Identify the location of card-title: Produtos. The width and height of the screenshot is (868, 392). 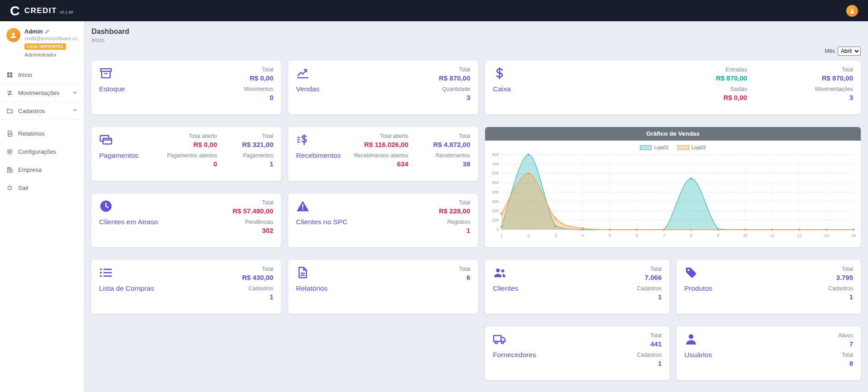
(698, 288).